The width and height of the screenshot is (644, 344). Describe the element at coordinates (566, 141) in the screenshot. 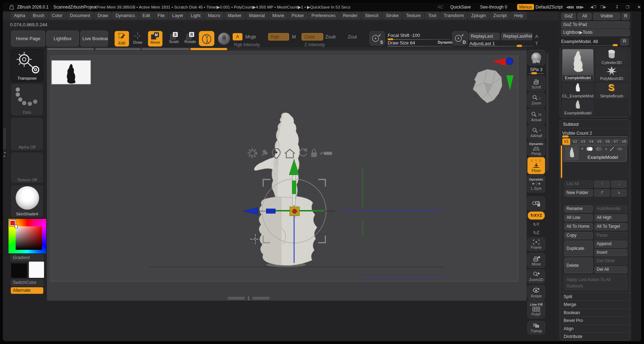

I see `subtool-tab-v1: V1` at that location.